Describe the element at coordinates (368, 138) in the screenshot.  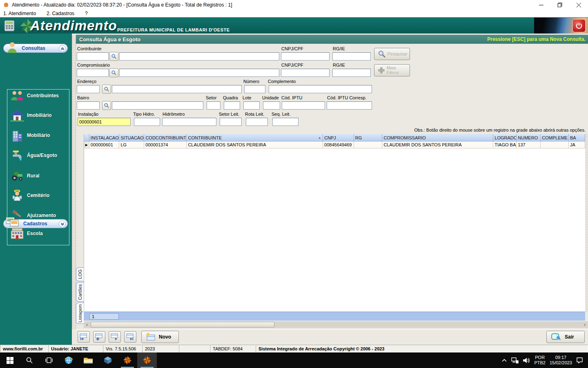
I see `grid-header-rg: RG` at that location.